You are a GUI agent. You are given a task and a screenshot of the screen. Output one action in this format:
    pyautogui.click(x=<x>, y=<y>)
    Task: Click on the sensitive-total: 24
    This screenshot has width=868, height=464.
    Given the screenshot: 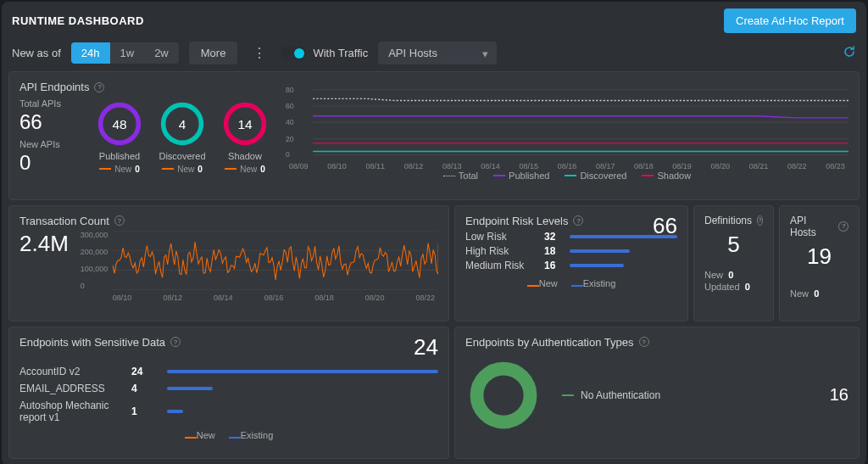 What is the action you would take?
    pyautogui.click(x=426, y=348)
    